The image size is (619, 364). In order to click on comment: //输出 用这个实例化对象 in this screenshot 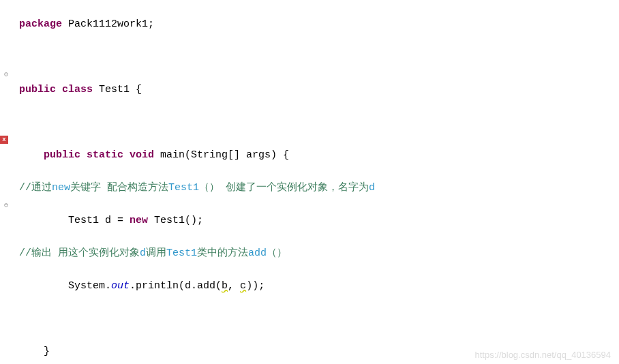, I will do `click(79, 254)`.